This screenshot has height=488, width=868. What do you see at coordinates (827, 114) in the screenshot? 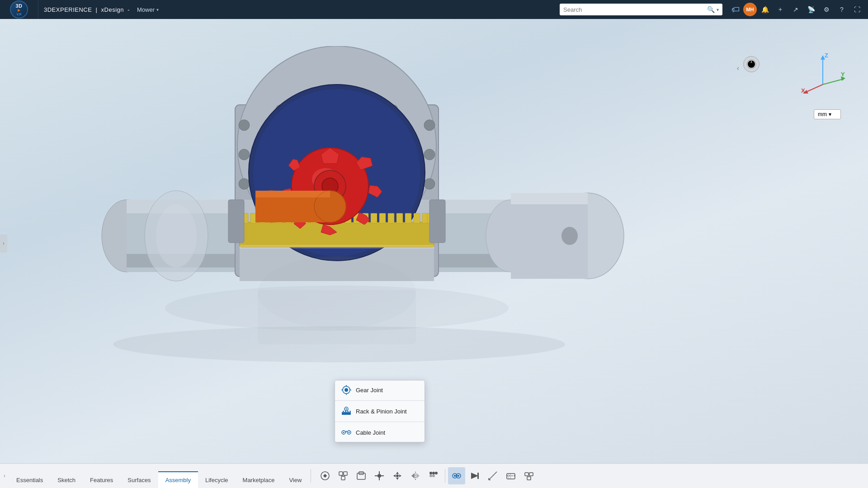
I see `unit-dropdown: mm ▾` at bounding box center [827, 114].